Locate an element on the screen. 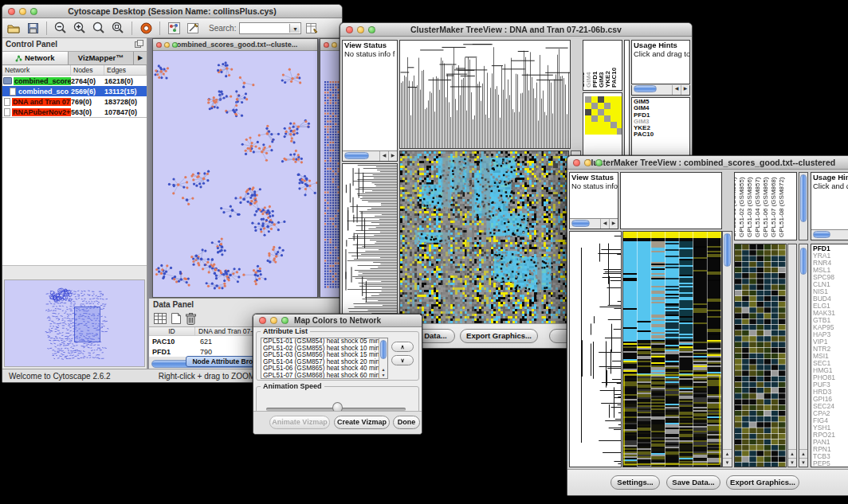 Image resolution: width=848 pixels, height=504 pixels. zoom-actual-size-button is located at coordinates (118, 29).